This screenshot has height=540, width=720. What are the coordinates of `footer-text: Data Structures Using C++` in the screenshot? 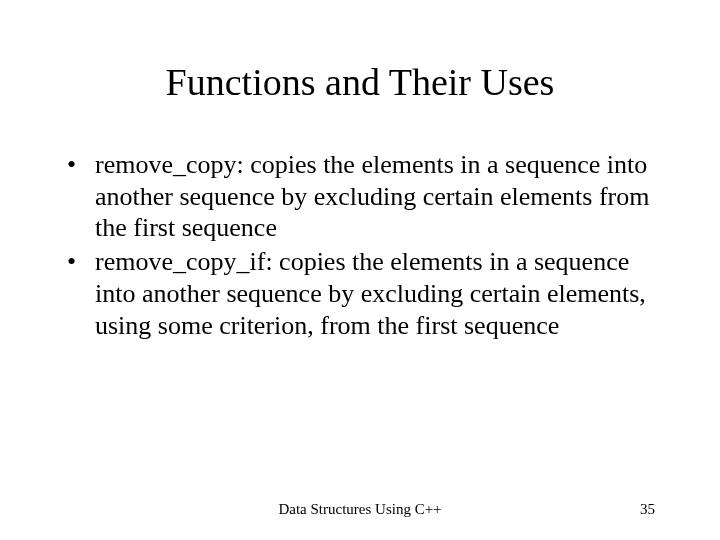 It's located at (360, 510).